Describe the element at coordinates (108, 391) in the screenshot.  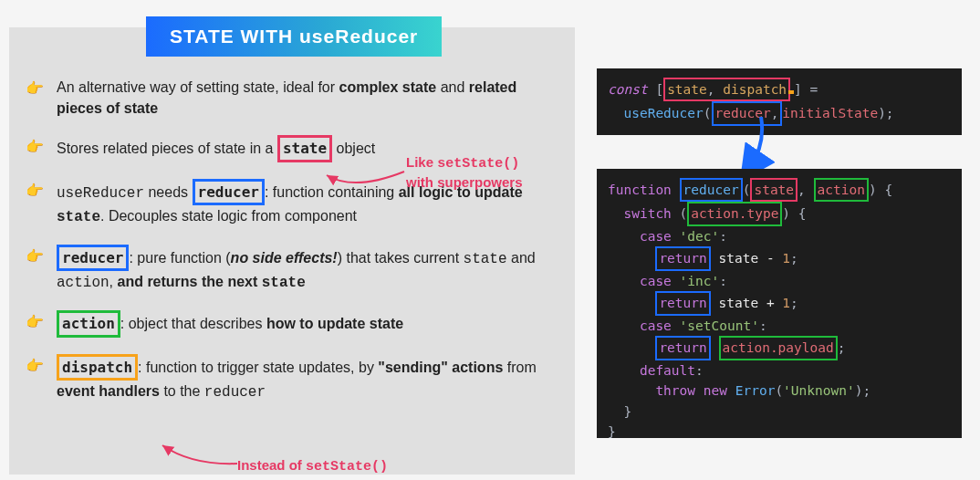
I see `bold: event handlers` at that location.